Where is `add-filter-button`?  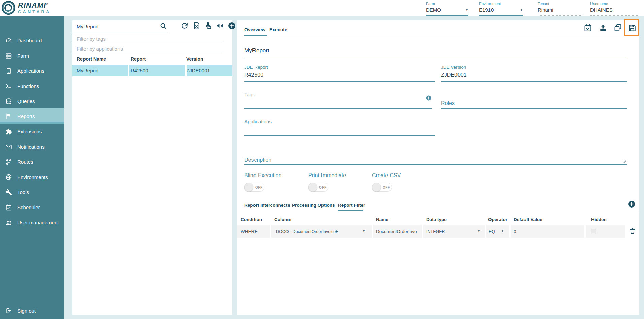
add-filter-button is located at coordinates (632, 204).